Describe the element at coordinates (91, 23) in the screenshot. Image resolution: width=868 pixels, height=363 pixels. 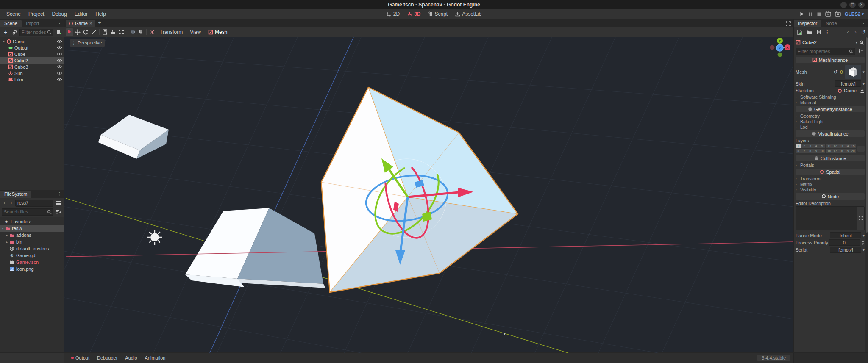
I see `close-tab-icon: ×` at that location.